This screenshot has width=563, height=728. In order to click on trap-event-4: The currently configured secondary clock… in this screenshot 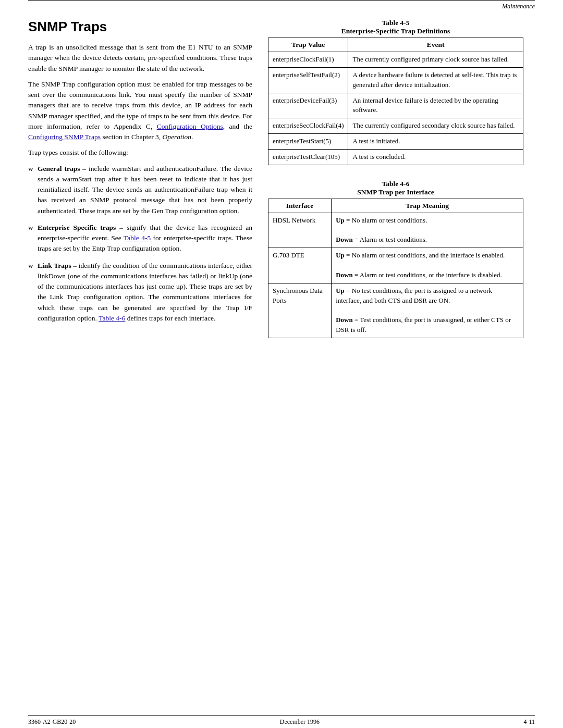, I will do `click(436, 126)`.